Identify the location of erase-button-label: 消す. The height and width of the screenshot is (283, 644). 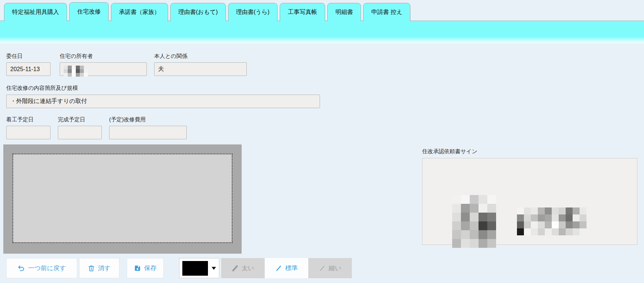
(104, 268).